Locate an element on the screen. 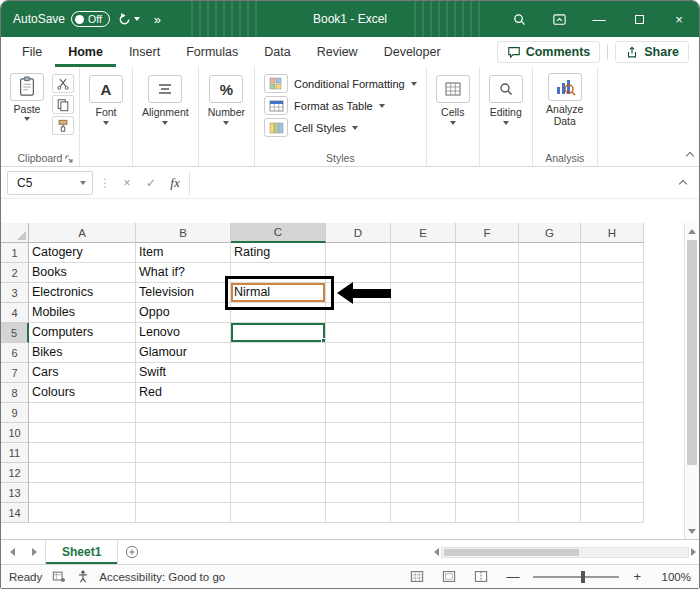  cell-e6 is located at coordinates (424, 353).